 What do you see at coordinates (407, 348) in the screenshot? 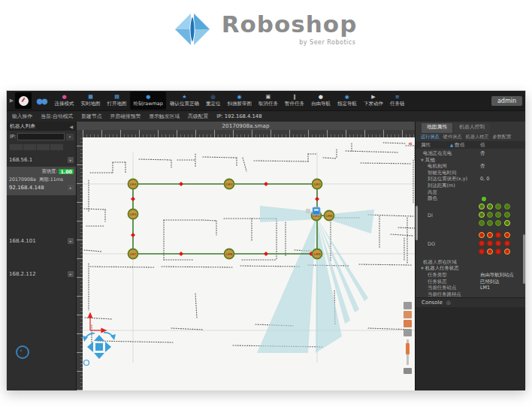
I see `zoom-slider-handle` at bounding box center [407, 348].